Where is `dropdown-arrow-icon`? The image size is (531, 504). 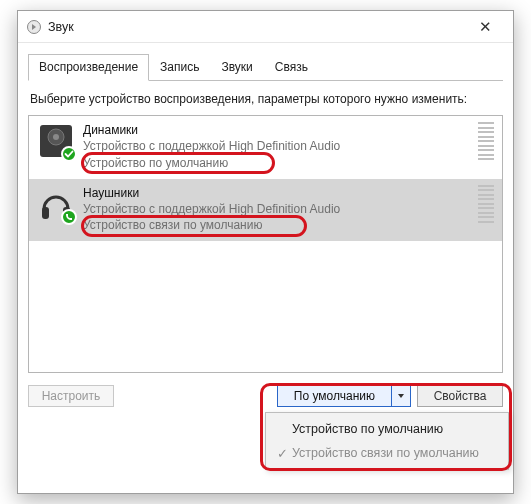 dropdown-arrow-icon is located at coordinates (401, 396).